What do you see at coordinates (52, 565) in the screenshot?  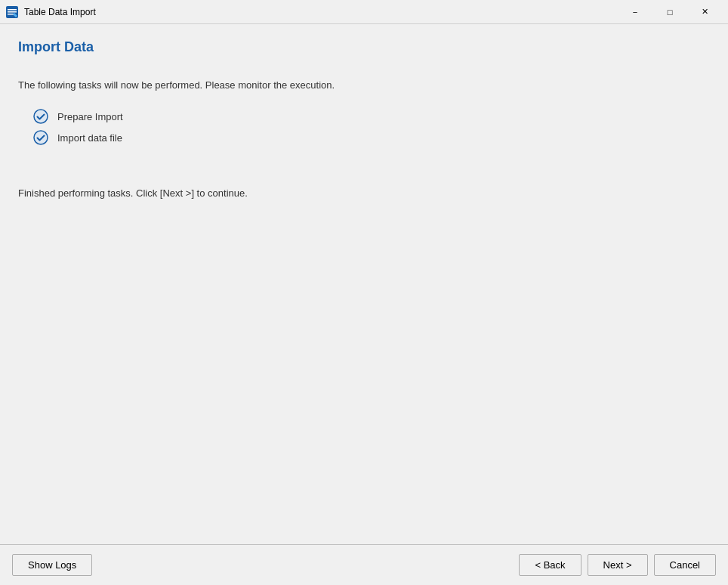 I see `show-logs-button: Show Logs` at bounding box center [52, 565].